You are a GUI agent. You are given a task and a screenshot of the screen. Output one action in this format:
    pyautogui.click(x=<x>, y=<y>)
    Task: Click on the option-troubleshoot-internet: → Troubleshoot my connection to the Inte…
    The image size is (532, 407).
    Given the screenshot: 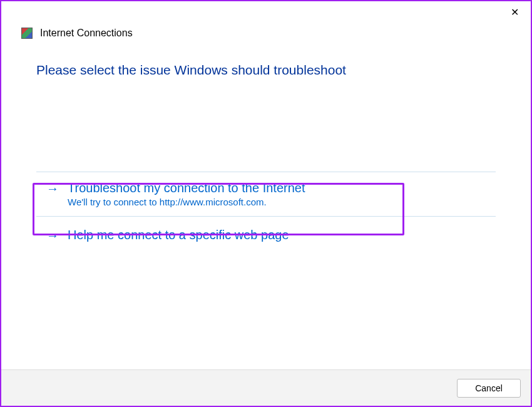 What is the action you would take?
    pyautogui.click(x=266, y=194)
    